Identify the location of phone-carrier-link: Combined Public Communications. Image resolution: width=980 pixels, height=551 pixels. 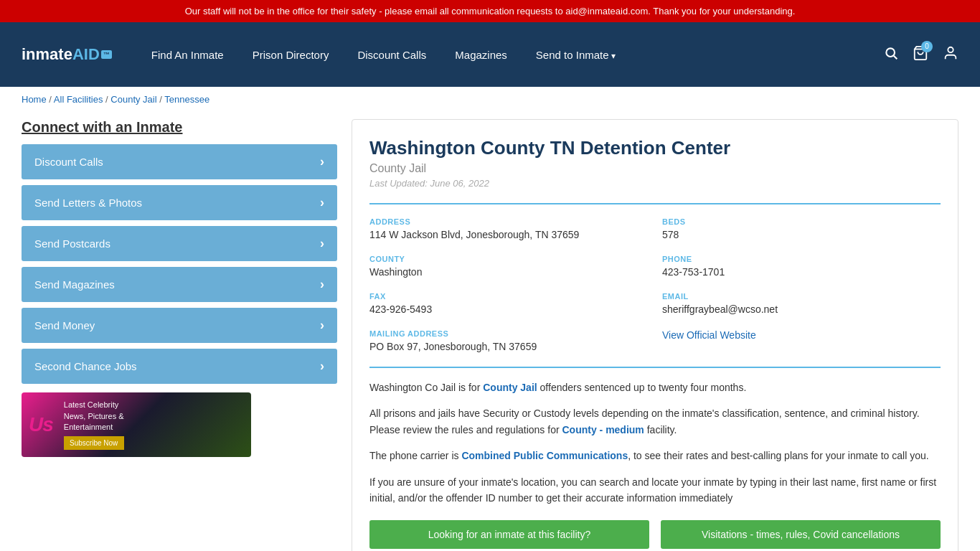
(545, 456).